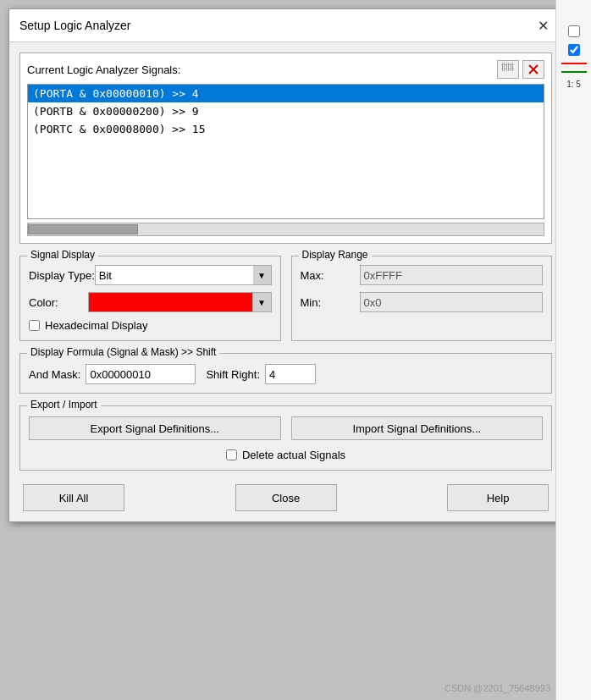  I want to click on and-mask-input, so click(141, 374).